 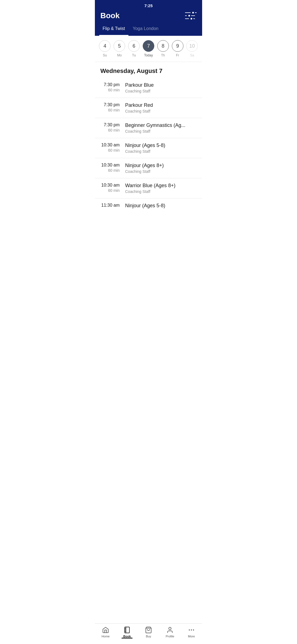 What do you see at coordinates (148, 49) in the screenshot?
I see `calendar-day-7: 7 Today` at bounding box center [148, 49].